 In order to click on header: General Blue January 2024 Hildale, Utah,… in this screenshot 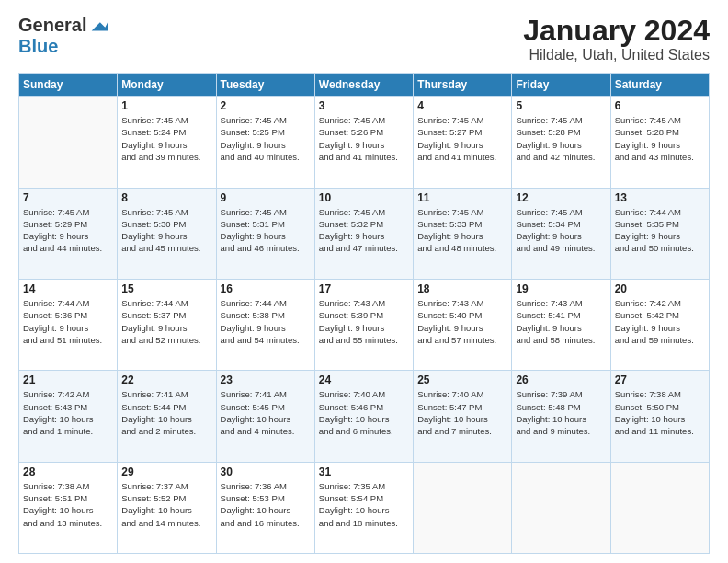, I will do `click(364, 39)`.